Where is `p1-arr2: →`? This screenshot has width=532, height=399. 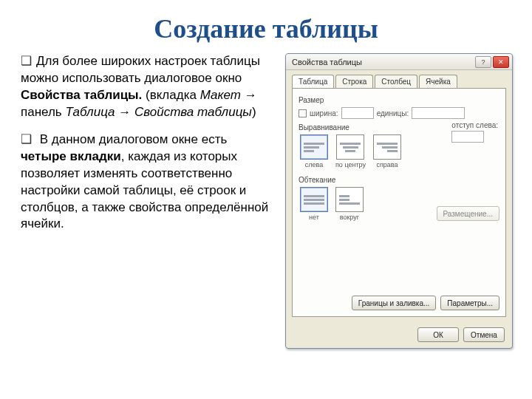
p1-arr2: → is located at coordinates (125, 112).